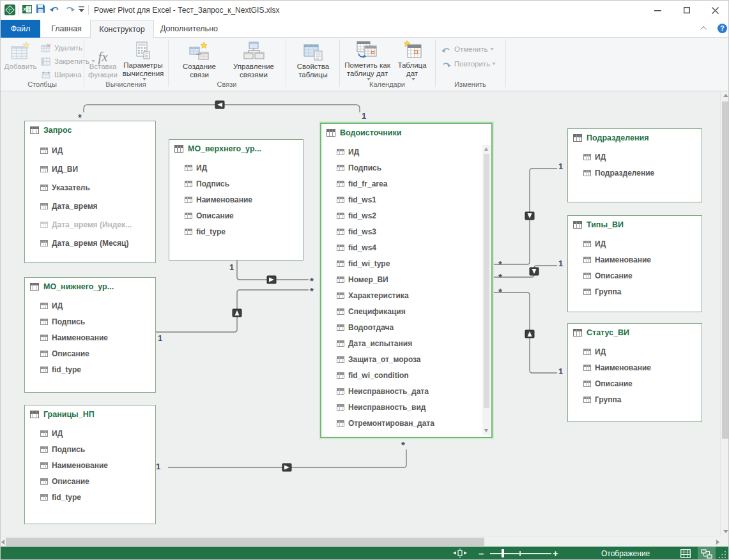  Describe the element at coordinates (98, 243) in the screenshot. I see `field-row: Дата_время (Месяц)` at that location.